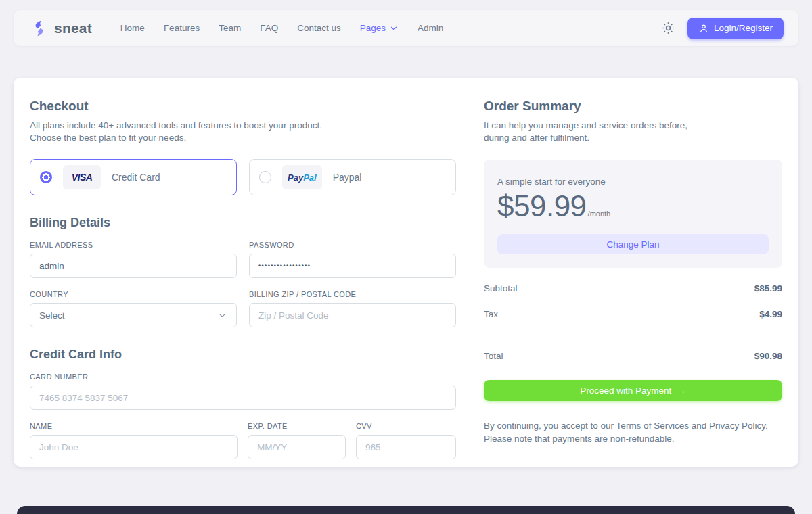  What do you see at coordinates (61, 28) in the screenshot?
I see `brand-logo: sneat` at bounding box center [61, 28].